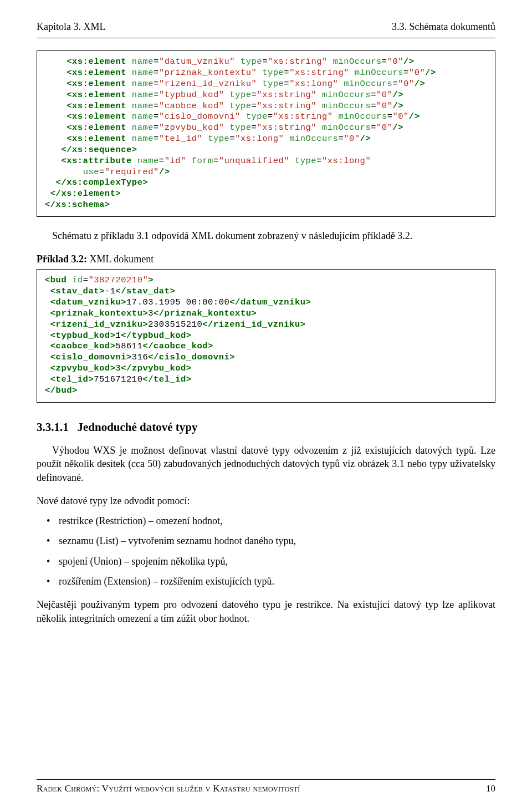  Describe the element at coordinates (491, 789) in the screenshot. I see `foot-page-number: 10` at that location.